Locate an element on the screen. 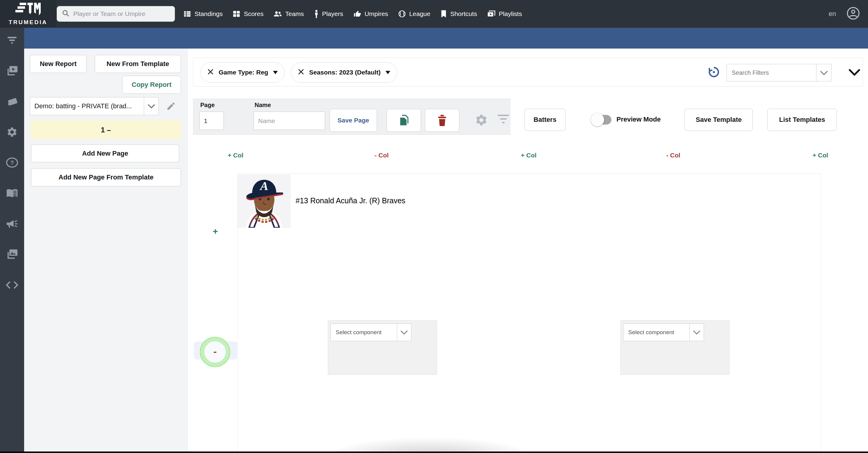 The width and height of the screenshot is (868, 453). account-icon is located at coordinates (853, 14).